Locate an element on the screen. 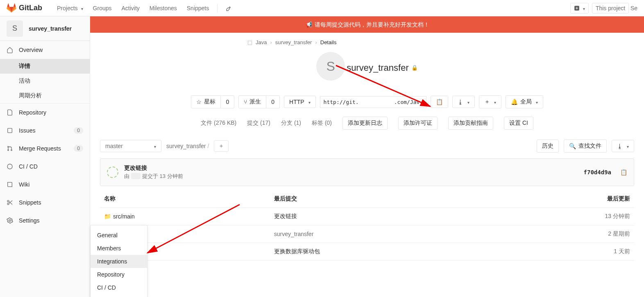 Image resolution: width=644 pixels, height=297 pixels. flyout-repository: Repository is located at coordinates (119, 274).